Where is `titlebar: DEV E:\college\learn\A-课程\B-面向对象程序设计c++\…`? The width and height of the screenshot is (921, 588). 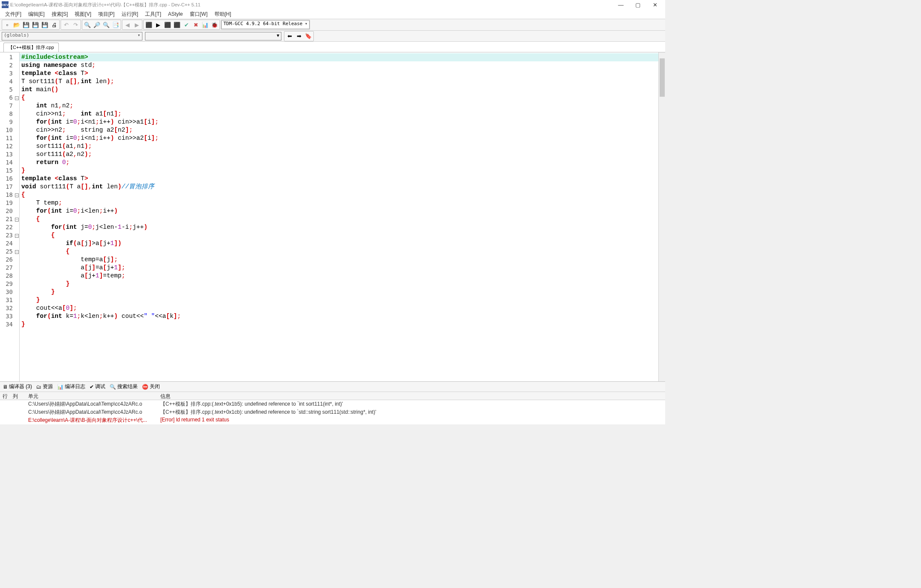 titlebar: DEV E:\college\learn\A-课程\B-面向对象程序设计c++\… is located at coordinates (333, 5).